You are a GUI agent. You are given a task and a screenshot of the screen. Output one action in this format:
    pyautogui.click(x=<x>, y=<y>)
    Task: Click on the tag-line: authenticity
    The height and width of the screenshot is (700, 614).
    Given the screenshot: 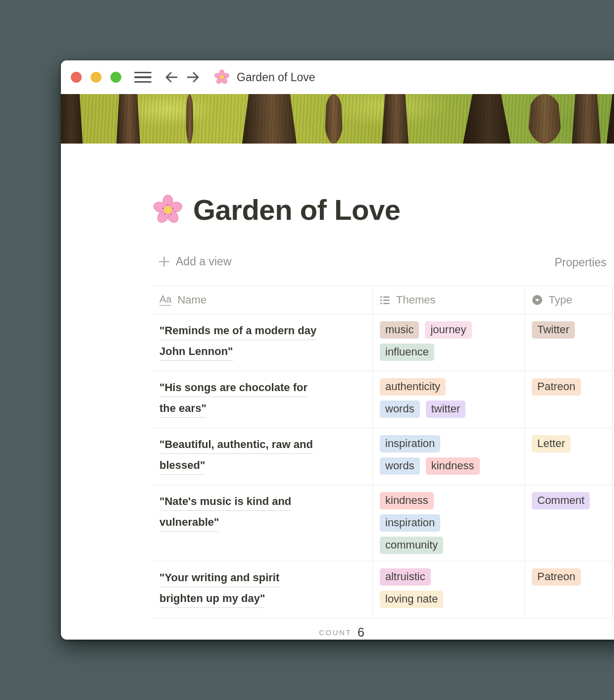 What is the action you would take?
    pyautogui.click(x=449, y=387)
    